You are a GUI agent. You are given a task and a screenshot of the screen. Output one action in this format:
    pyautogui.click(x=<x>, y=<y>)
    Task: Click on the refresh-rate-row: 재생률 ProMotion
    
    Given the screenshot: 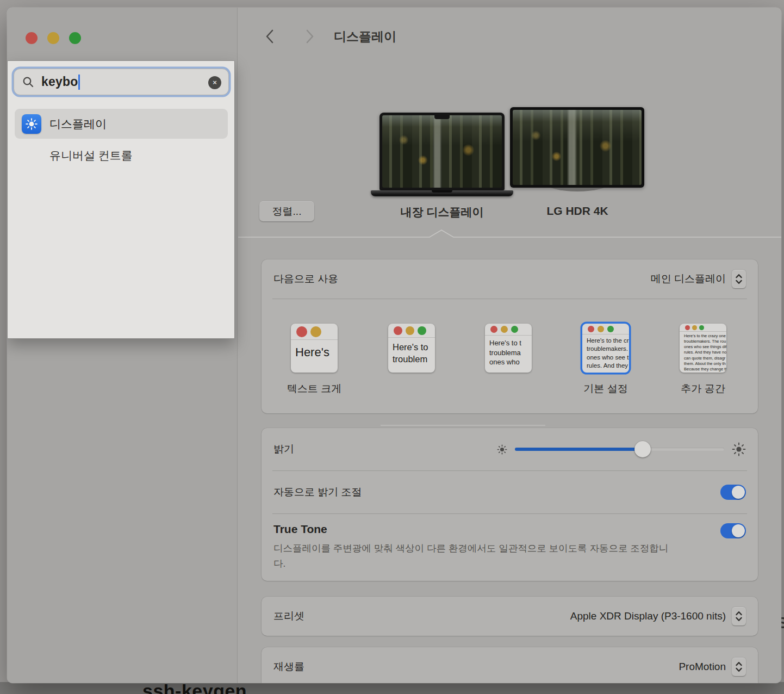 What is the action you would take?
    pyautogui.click(x=510, y=665)
    